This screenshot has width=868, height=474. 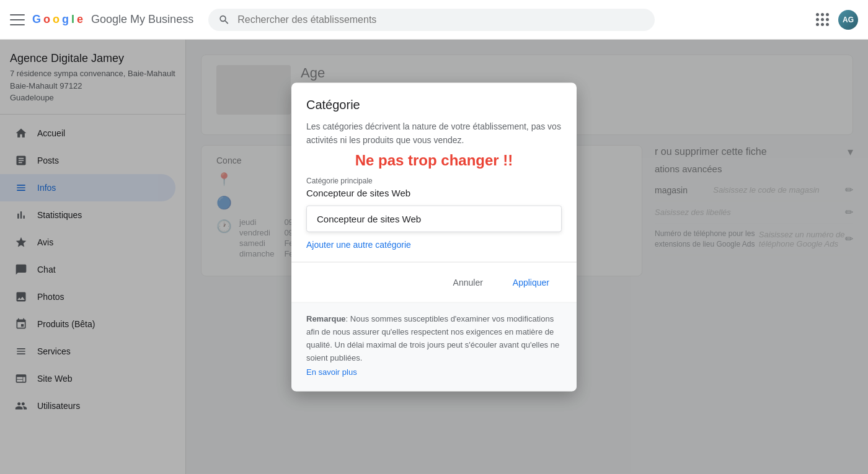 I want to click on modal-description: Les catégories décrivent la nature de vo…, so click(x=434, y=133).